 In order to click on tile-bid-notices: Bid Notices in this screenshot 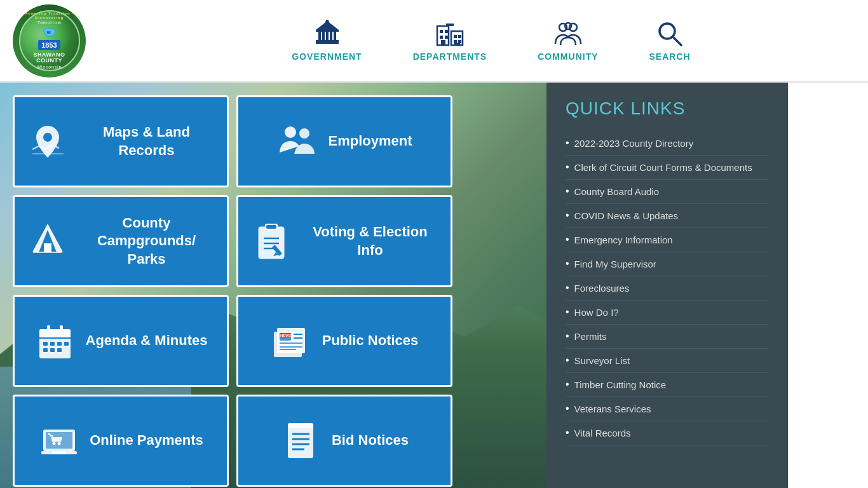, I will do `click(344, 441)`.